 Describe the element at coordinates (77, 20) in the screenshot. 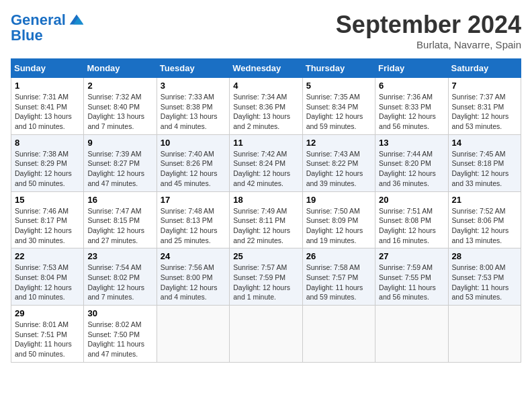

I see `logo-icon` at that location.